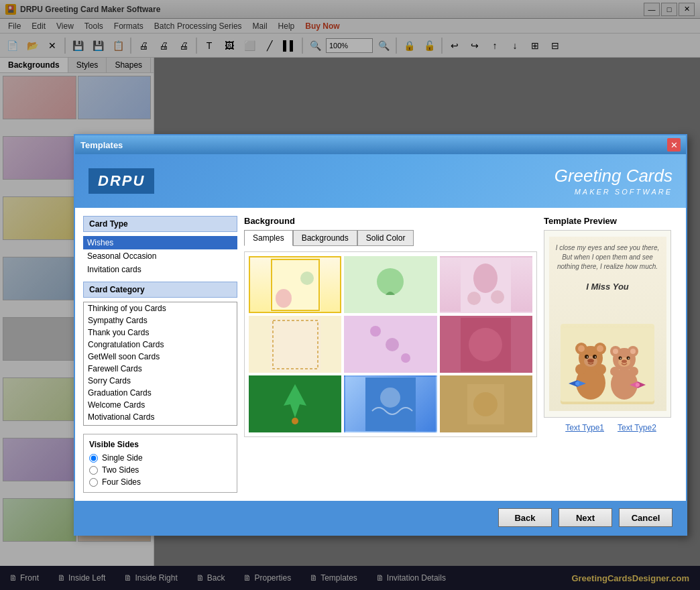  What do you see at coordinates (585, 518) in the screenshot?
I see `next-button: Next` at bounding box center [585, 518].